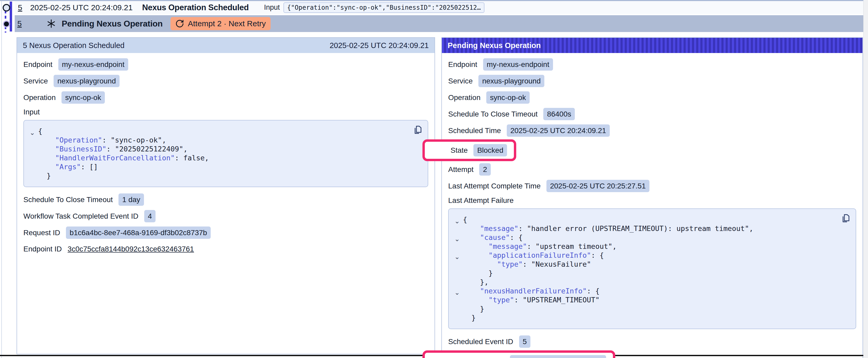 The image size is (868, 358). What do you see at coordinates (652, 341) in the screenshot?
I see `field-scheduled-event-id: Scheduled Event ID5` at bounding box center [652, 341].